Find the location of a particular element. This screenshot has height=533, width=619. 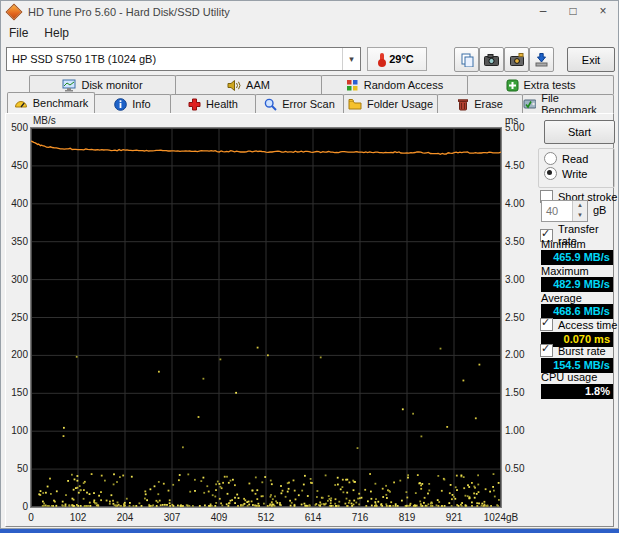

folder-icon is located at coordinates (355, 104).